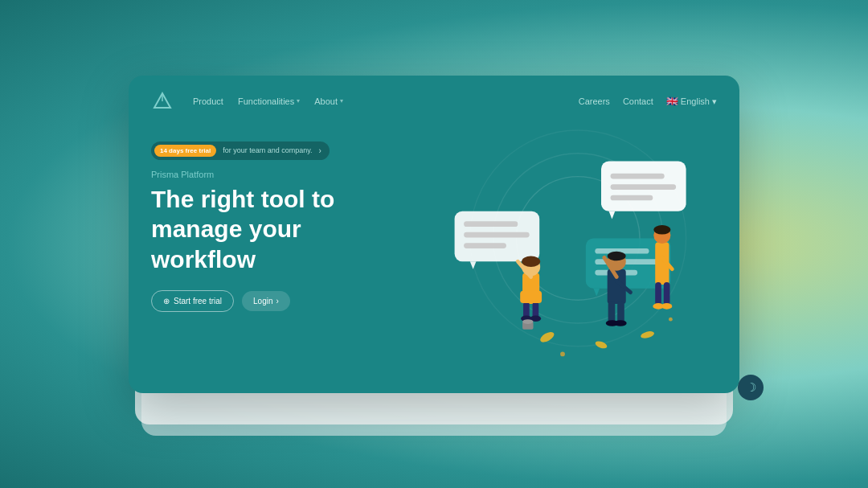  I want to click on hero-left: 14 days free trial for your team and com…, so click(280, 223).